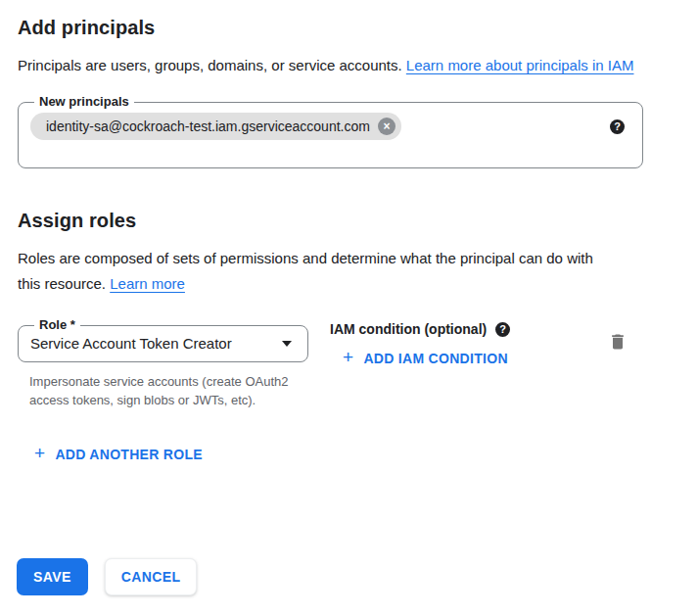 The width and height of the screenshot is (698, 616). I want to click on iam-condition-column: IAM condition (optional) ? + ADD IAM CON…, so click(420, 343).